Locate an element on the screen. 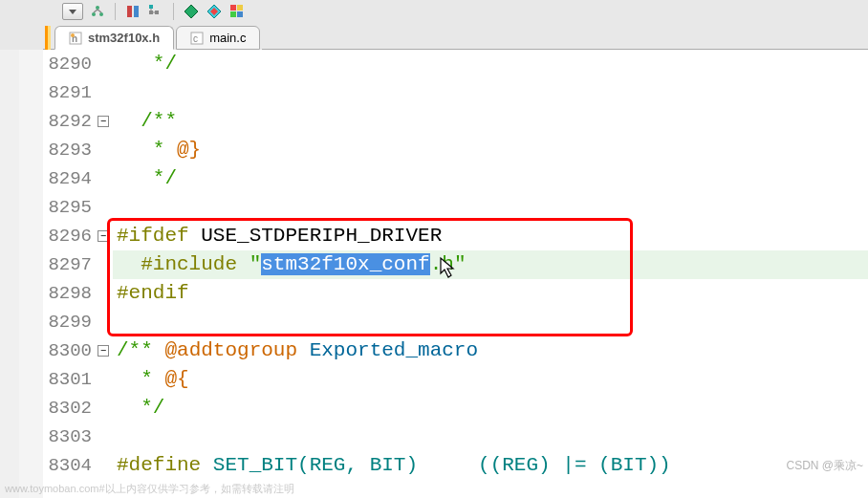 The width and height of the screenshot is (868, 498). tab-main-c: c main.c is located at coordinates (218, 38).